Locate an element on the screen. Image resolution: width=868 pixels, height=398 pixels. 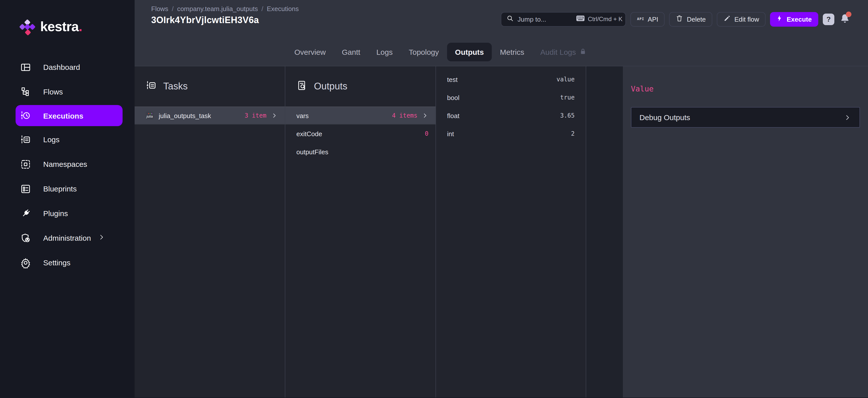
kestra-logo-icon is located at coordinates (28, 27).